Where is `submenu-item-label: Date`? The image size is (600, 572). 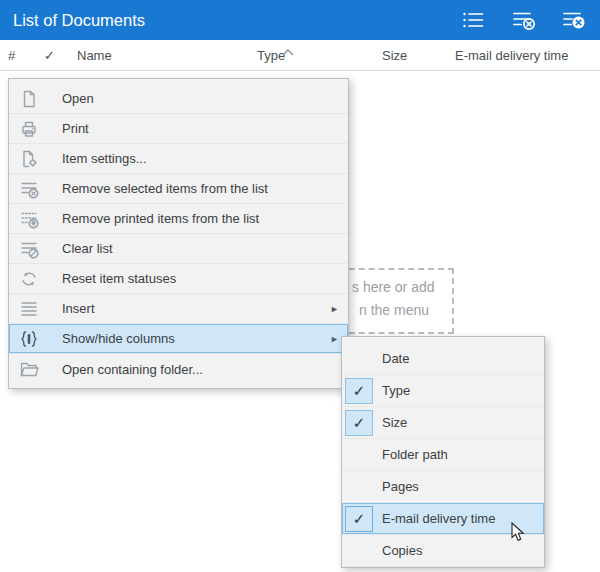 submenu-item-label: Date is located at coordinates (391, 358).